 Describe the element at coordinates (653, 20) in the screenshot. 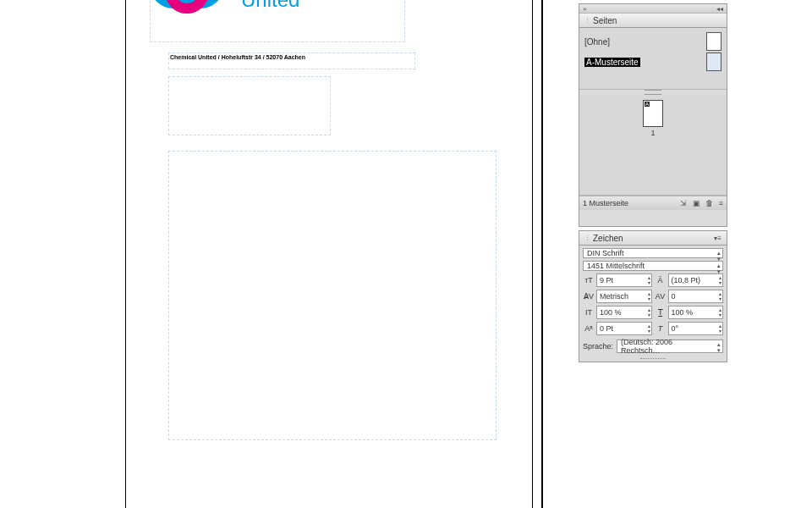

I see `pages-panel-tab: ⋮ Seiten` at that location.